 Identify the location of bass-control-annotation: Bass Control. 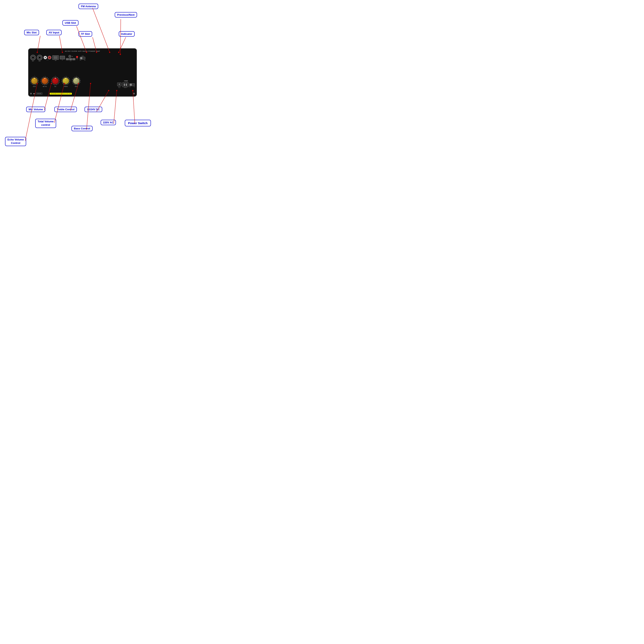
(82, 129).